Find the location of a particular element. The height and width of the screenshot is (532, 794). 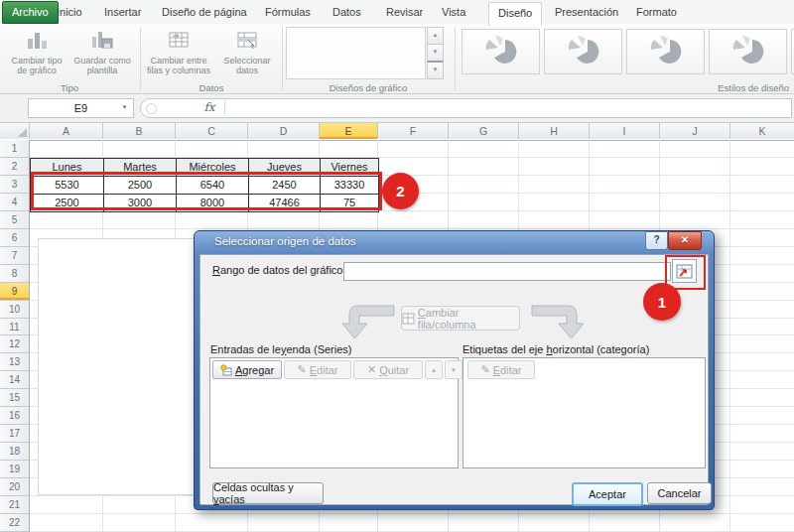

select-data-ribbon-button: Seleccionar datos is located at coordinates (247, 54).